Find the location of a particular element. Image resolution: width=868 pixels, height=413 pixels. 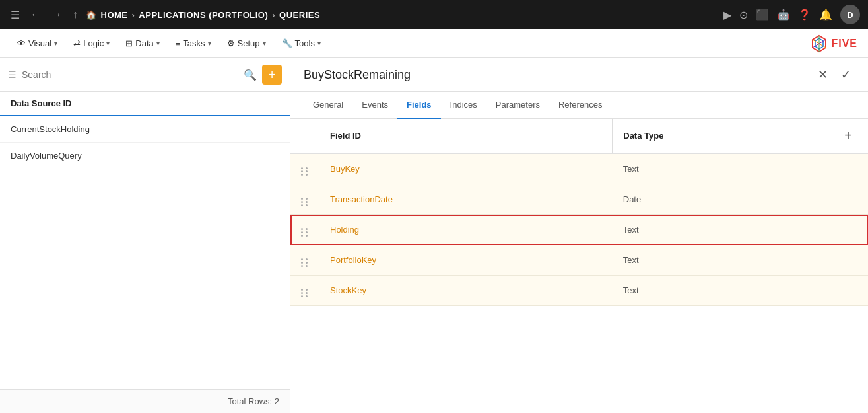

robot-icon: 🤖 is located at coordinates (784, 15).